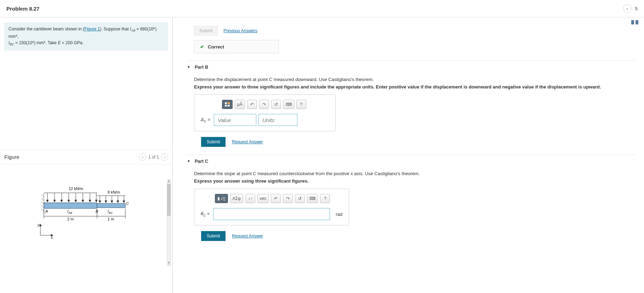 Image resolution: width=644 pixels, height=293 pixels. I want to click on figure-prev-button: ‹, so click(143, 157).